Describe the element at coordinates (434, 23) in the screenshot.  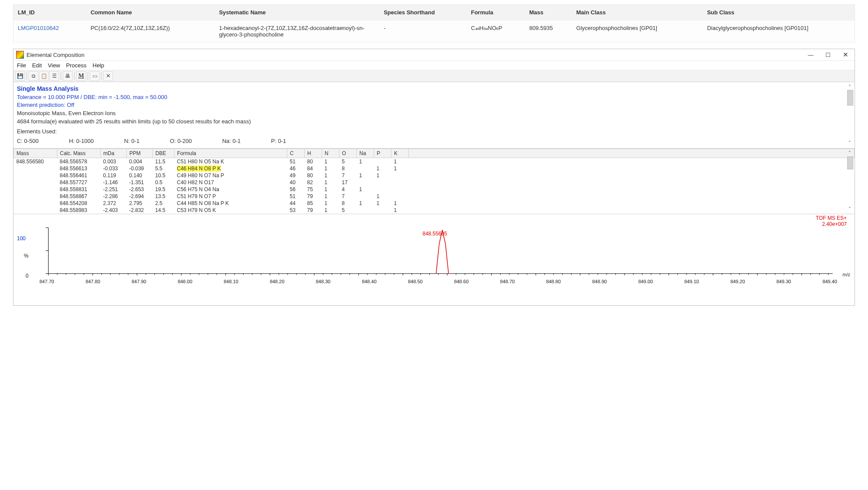
I see `lipid-info-table: LM_ID Common Name Systematic Name Specie…` at that location.